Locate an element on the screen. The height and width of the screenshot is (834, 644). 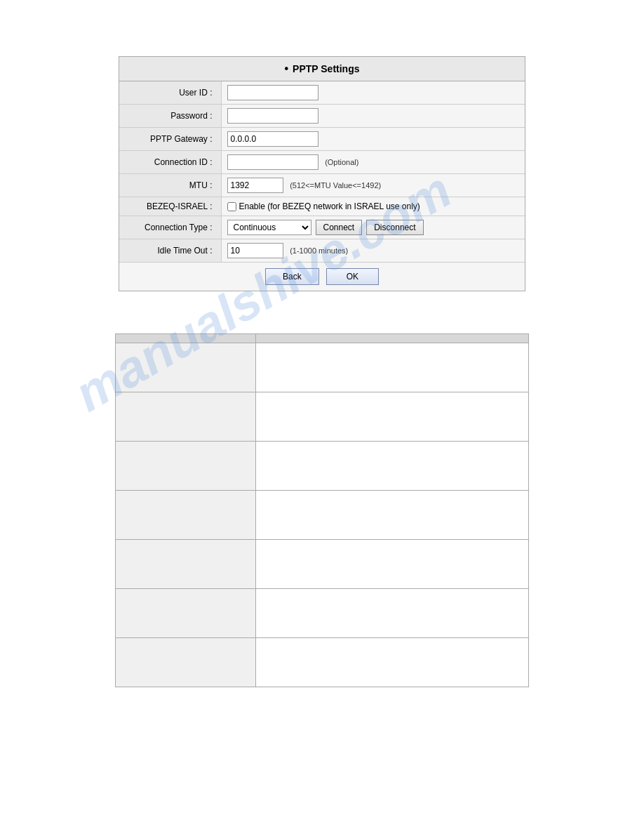
ok-button: OK is located at coordinates (352, 277).